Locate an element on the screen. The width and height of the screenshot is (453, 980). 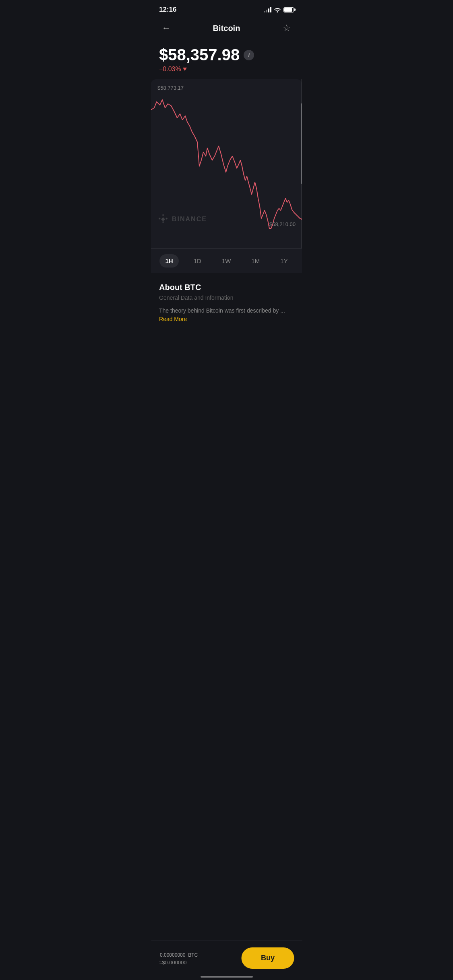
status-time: 12:16 is located at coordinates (168, 10).